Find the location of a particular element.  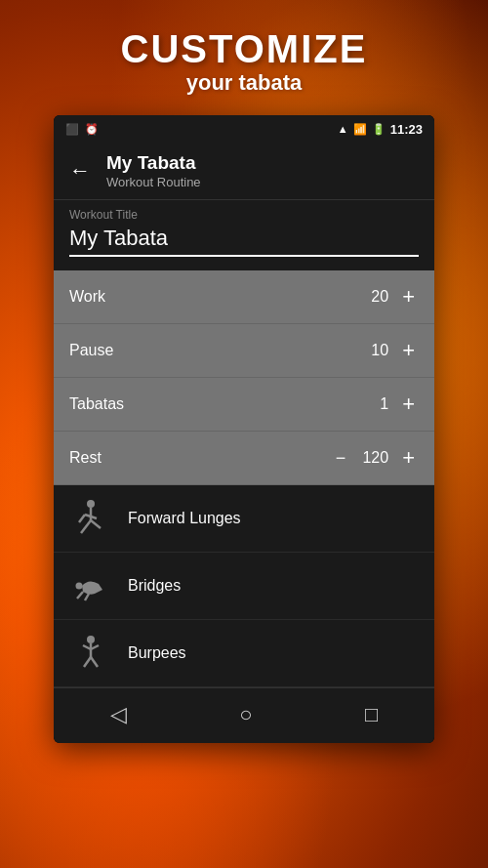

pause-plus-button: + is located at coordinates (408, 351).